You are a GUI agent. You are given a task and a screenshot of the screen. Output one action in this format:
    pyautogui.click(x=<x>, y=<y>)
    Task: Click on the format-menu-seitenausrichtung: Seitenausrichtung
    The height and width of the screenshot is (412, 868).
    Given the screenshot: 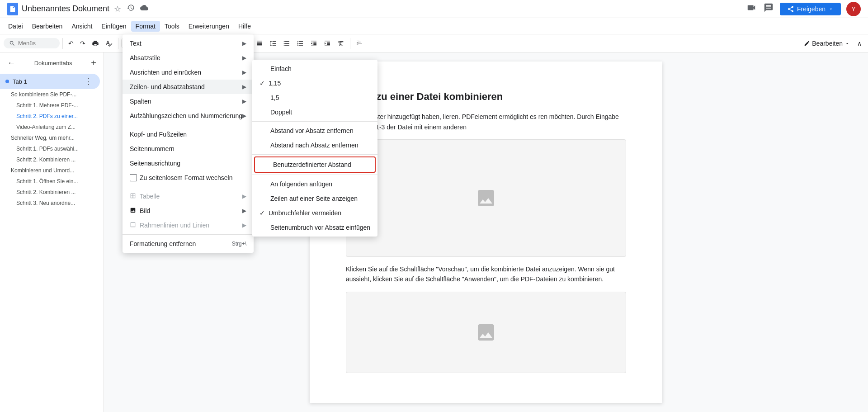 What is the action you would take?
    pyautogui.click(x=188, y=163)
    